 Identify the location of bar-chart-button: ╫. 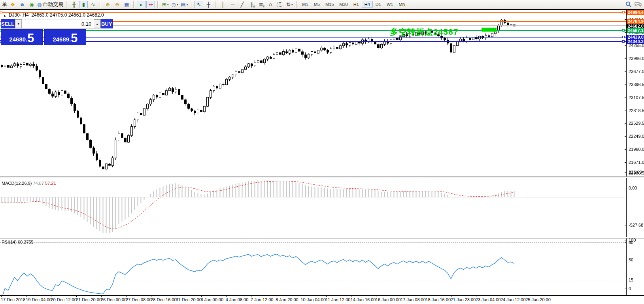
(74, 5).